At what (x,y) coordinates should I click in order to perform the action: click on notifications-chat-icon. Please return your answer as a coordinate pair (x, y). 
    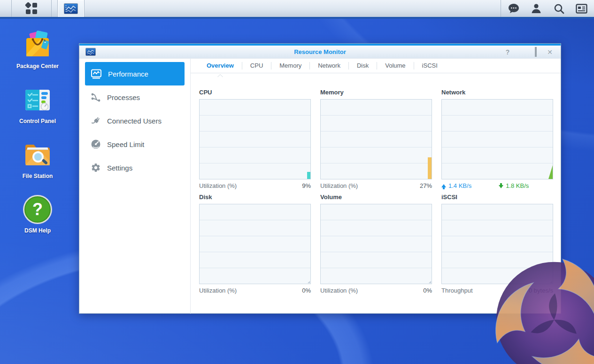
    Looking at the image, I should click on (514, 8).